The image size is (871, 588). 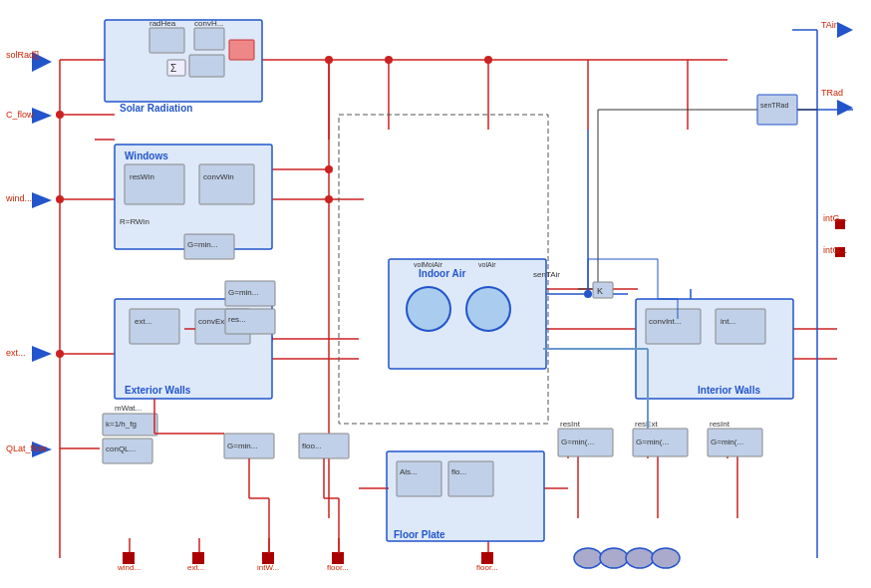 What do you see at coordinates (338, 568) in the screenshot?
I see `bot-label-floor: floor...` at bounding box center [338, 568].